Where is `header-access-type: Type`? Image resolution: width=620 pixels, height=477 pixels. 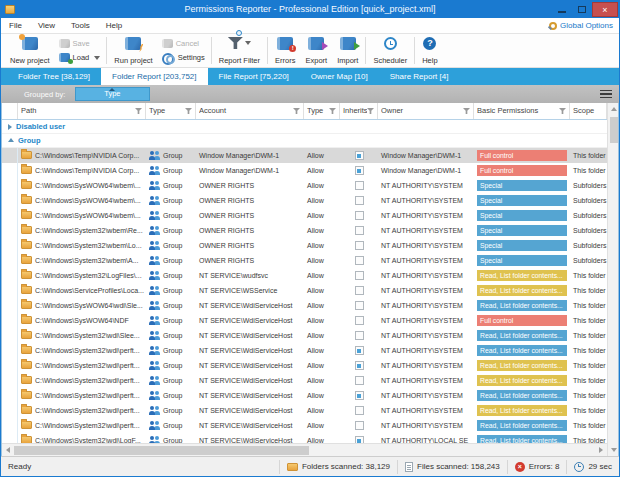
header-access-type: Type is located at coordinates (322, 111).